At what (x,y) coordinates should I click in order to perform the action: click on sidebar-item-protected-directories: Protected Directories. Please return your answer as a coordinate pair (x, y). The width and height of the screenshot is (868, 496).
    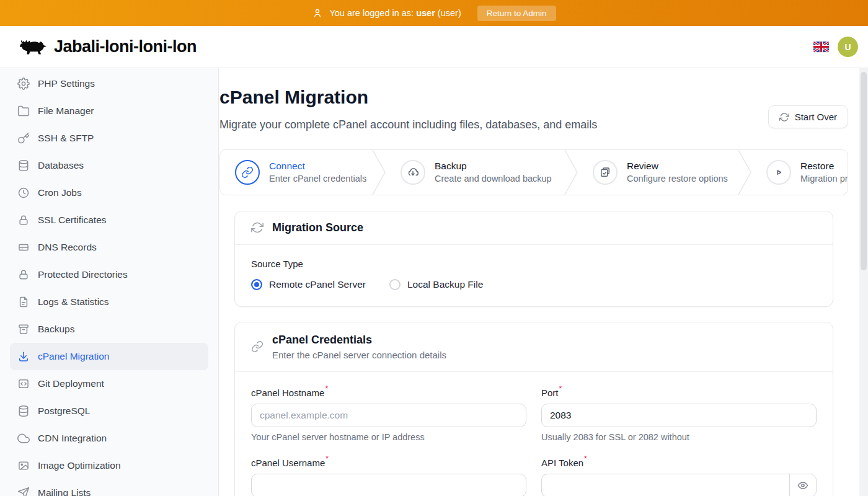
    Looking at the image, I should click on (109, 275).